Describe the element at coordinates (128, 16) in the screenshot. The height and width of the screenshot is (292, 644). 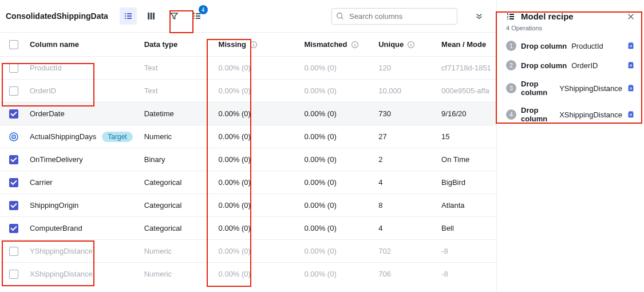
I see `list-icon` at that location.